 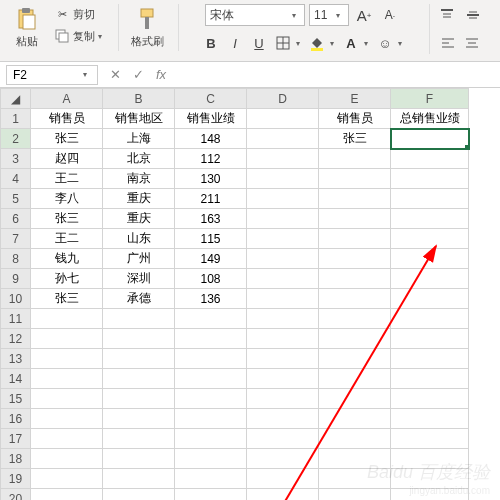 I want to click on row-header-10: 10, so click(x=16, y=299).